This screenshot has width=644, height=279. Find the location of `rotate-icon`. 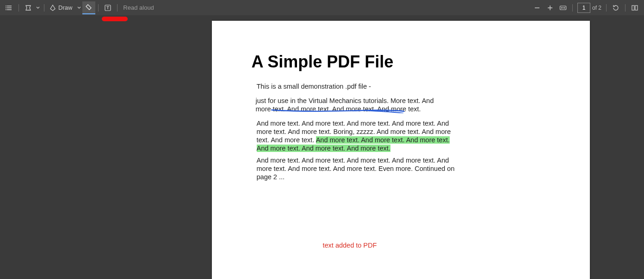

rotate-icon is located at coordinates (616, 8).